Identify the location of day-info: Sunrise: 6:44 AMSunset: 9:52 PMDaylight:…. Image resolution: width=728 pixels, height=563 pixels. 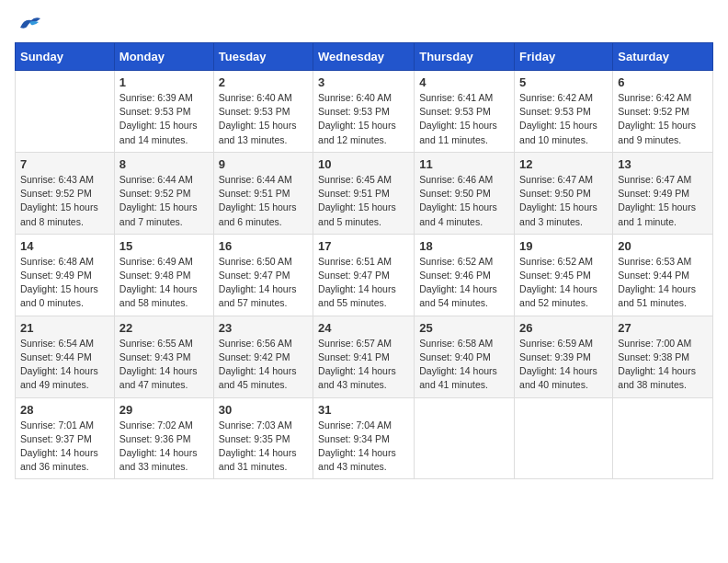
(164, 201).